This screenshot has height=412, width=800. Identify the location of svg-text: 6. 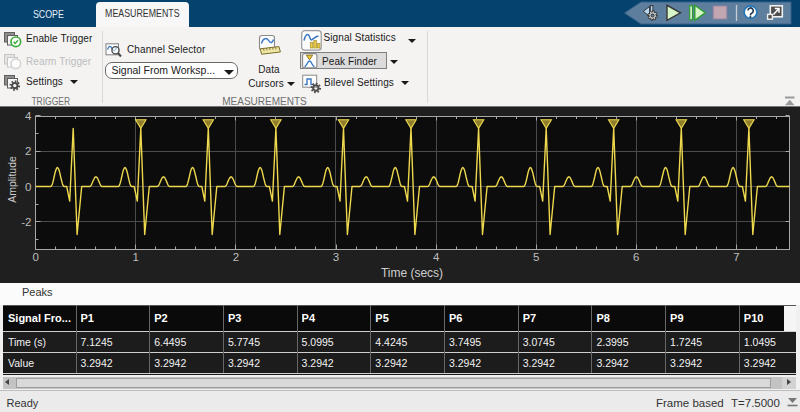
(636, 257).